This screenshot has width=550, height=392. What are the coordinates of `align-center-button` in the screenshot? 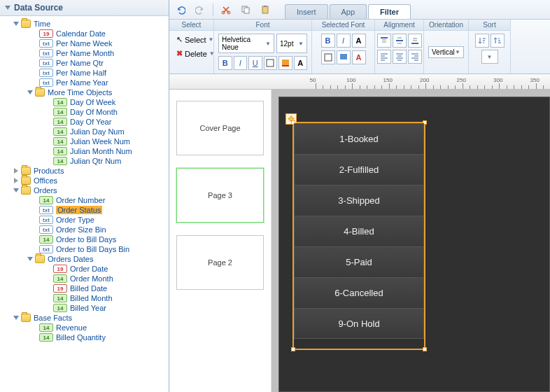 It's located at (400, 57).